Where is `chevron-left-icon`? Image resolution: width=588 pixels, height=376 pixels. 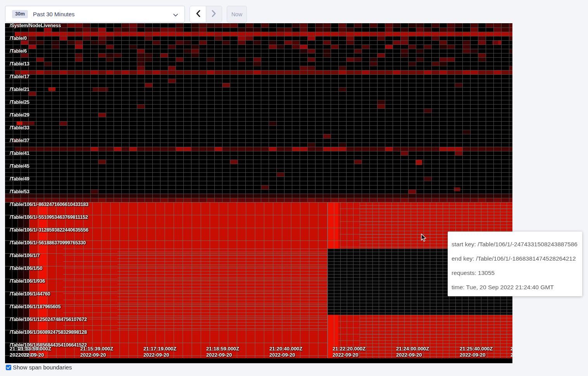
chevron-left-icon is located at coordinates (198, 14).